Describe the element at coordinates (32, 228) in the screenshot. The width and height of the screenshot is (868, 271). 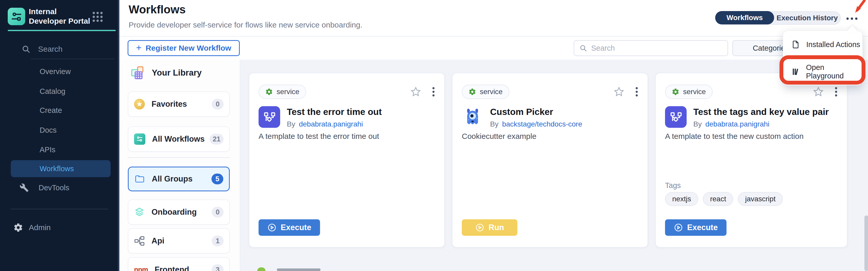
I see `sidebar-item-admin: Admin` at that location.